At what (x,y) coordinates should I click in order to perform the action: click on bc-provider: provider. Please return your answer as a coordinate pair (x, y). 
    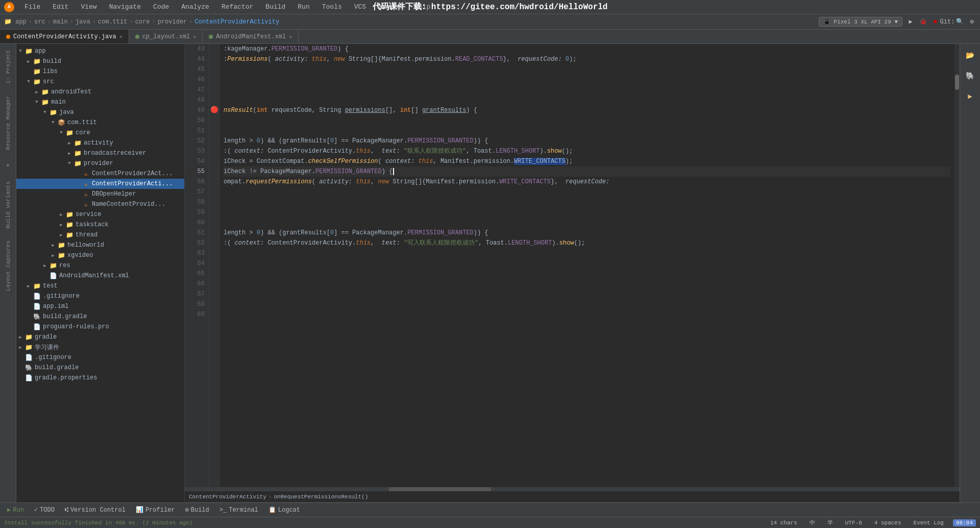
    Looking at the image, I should click on (173, 22).